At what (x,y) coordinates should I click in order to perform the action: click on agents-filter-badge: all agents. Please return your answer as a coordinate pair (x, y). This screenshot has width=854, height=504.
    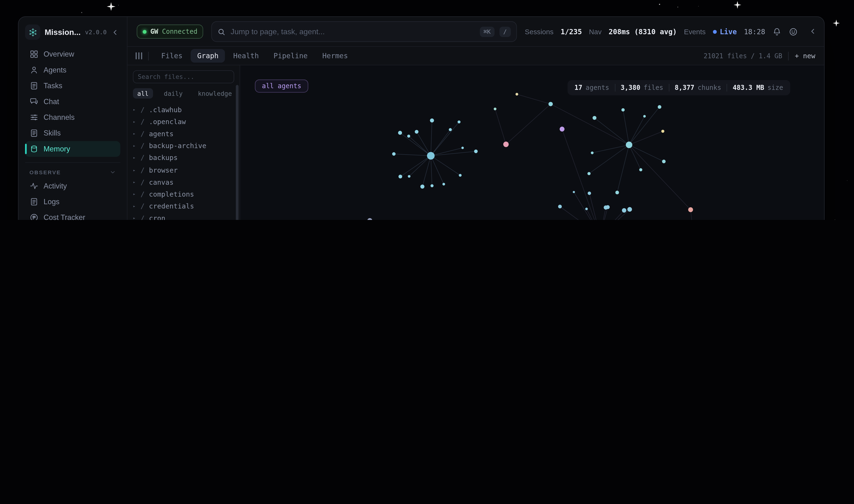
    Looking at the image, I should click on (282, 86).